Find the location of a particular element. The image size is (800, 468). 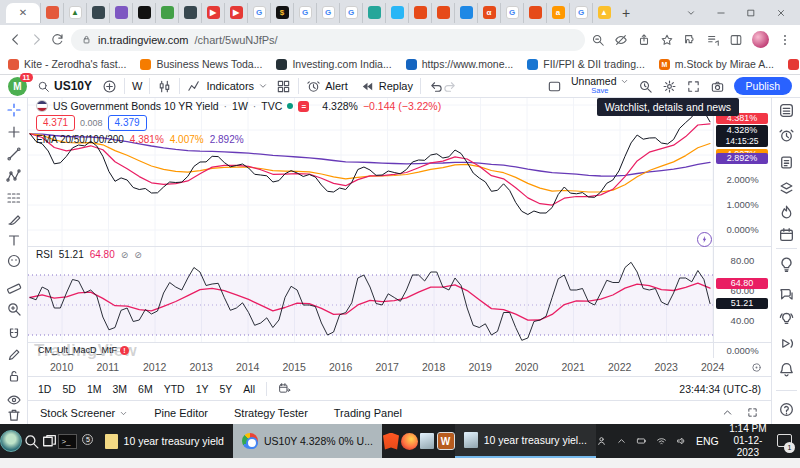

range-6m: 6M is located at coordinates (146, 389).